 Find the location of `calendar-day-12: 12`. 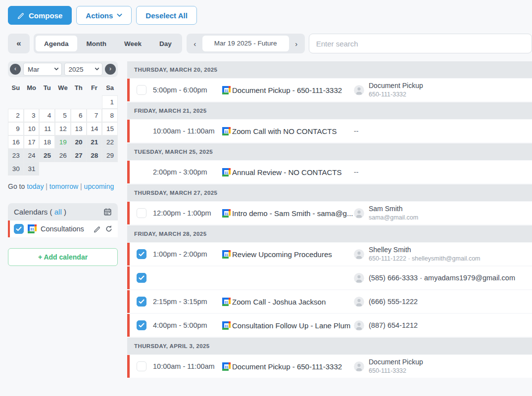

calendar-day-12: 12 is located at coordinates (63, 129).